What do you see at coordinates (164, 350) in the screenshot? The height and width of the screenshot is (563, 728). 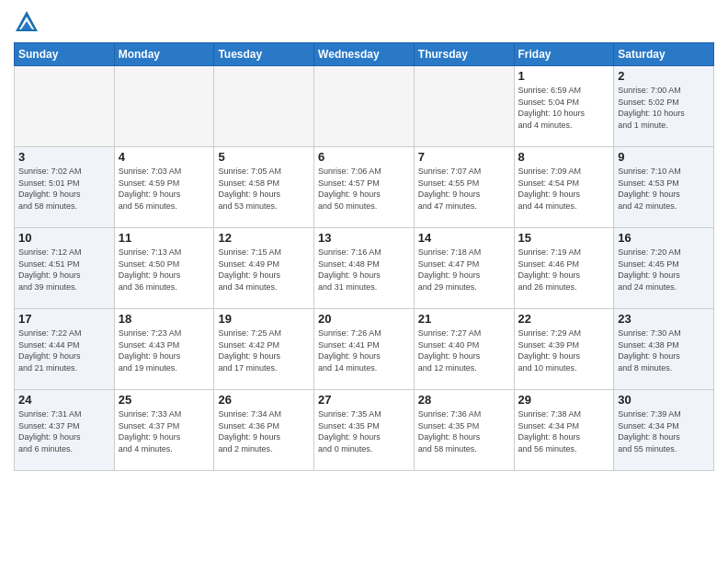 I see `calendar-cell: 18Sunrise: 7:23 AM Sunset: 4:43 PM Dayli…` at bounding box center [164, 350].